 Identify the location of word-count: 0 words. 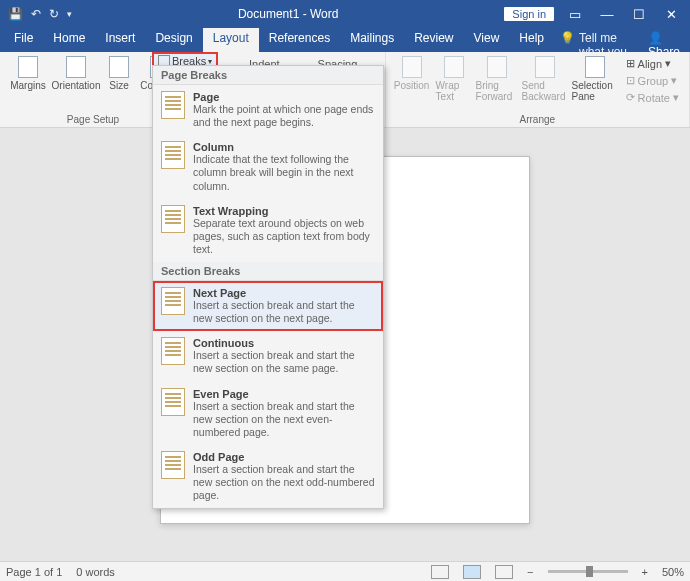
(96, 572).